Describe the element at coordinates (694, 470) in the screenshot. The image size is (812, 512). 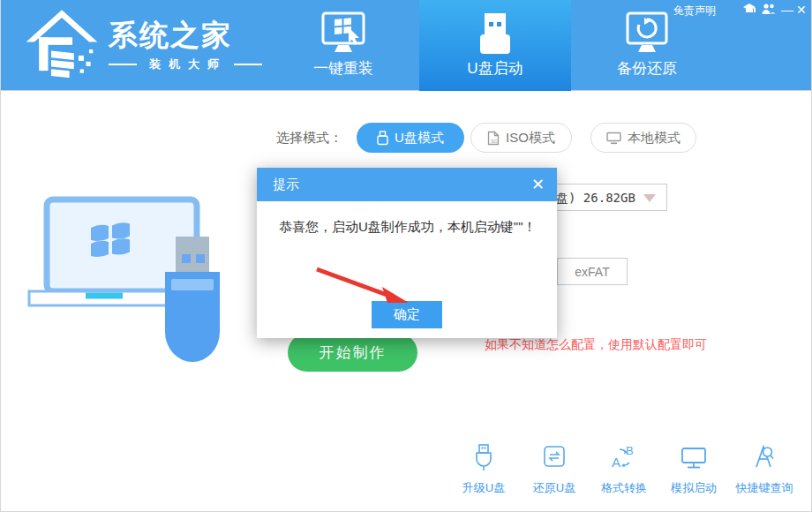
I see `tool-simulate-boot: 模拟启动` at that location.